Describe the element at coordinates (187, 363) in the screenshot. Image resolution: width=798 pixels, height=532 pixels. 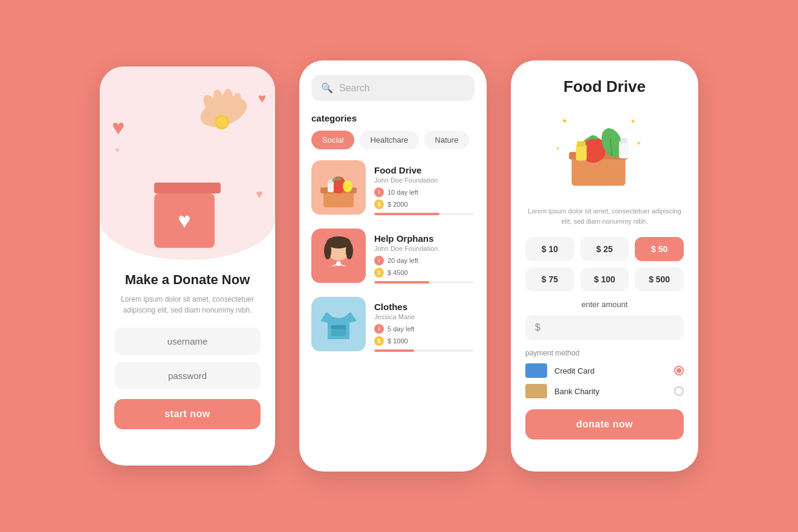
I see `login-content: Make a Donate Now Lorem ipsum dolor sit …` at that location.